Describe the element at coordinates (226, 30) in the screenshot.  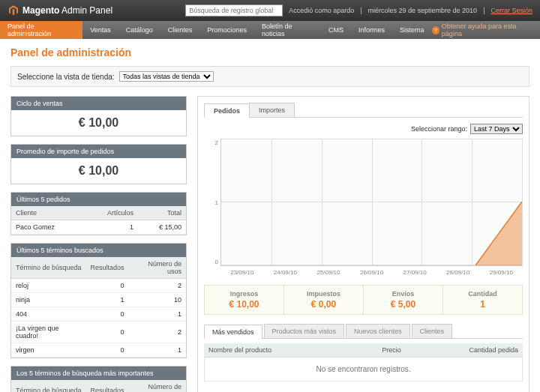
I see `nav-item: Promociones` at that location.